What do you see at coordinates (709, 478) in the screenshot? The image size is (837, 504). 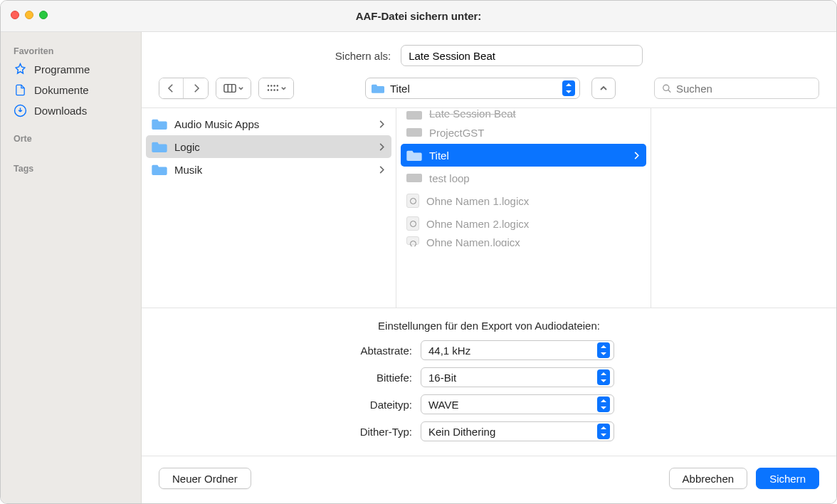 I see `cancel-button: Abbrechen` at bounding box center [709, 478].